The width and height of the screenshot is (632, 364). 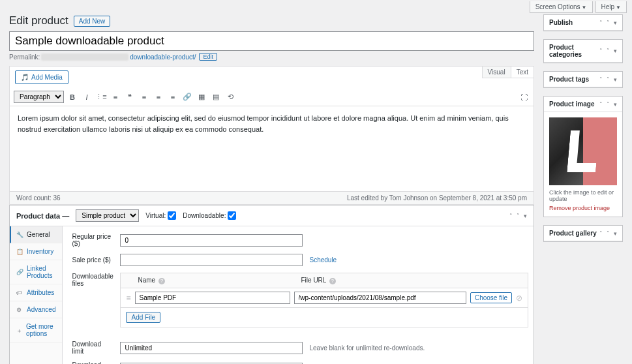 What do you see at coordinates (25, 77) in the screenshot?
I see `media-icon: 🎵` at bounding box center [25, 77].